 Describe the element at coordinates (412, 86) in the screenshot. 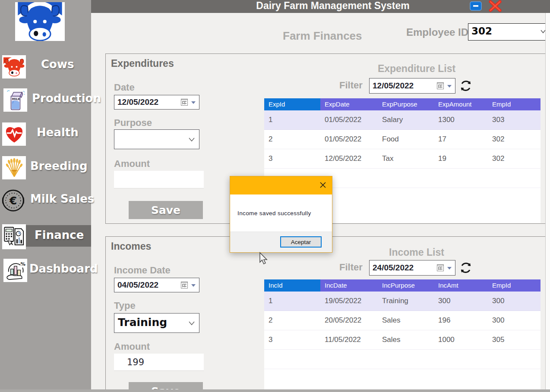

I see `exp-filter-date-picker: 12/05/2022` at that location.